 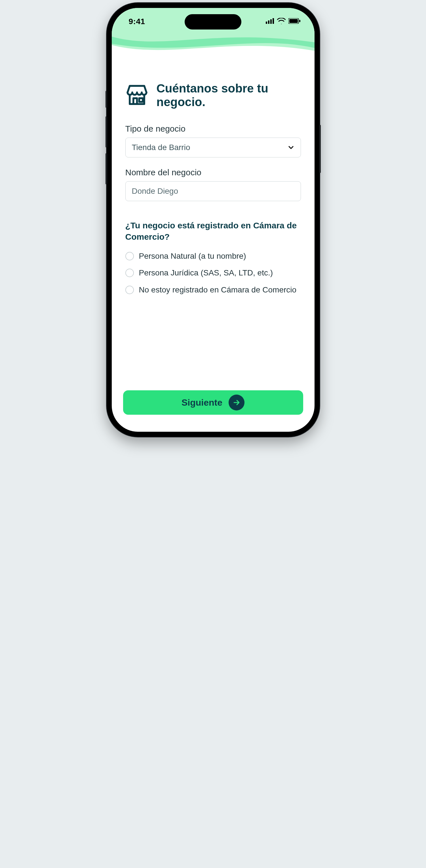 What do you see at coordinates (213, 273) in the screenshot?
I see `registration-option: Persona Jurídica (SAS, SA, LTD, etc.)` at bounding box center [213, 273].